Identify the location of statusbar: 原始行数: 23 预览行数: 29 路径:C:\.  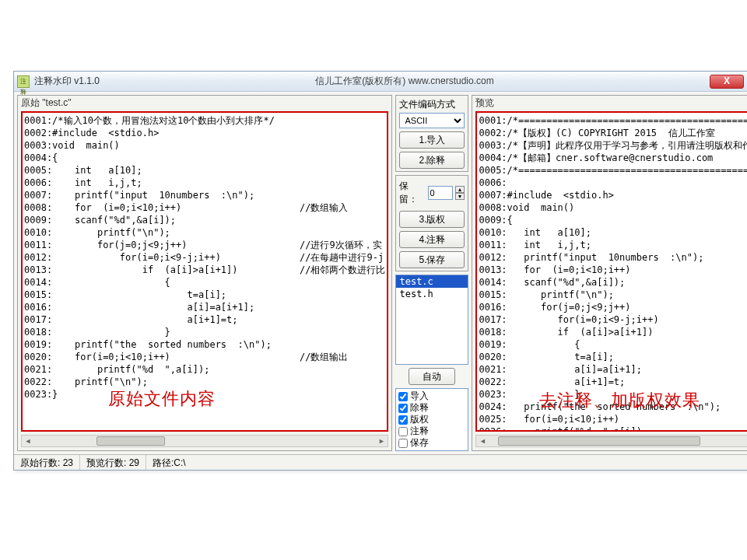
(381, 462).